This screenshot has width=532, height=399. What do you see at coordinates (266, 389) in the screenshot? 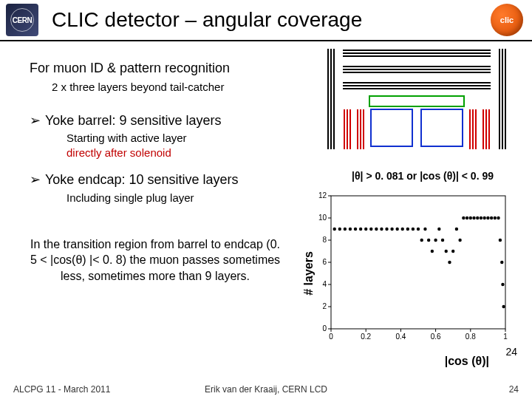
I see `footer-center: Erik van der Kraaij, CERN LCD` at bounding box center [266, 389].